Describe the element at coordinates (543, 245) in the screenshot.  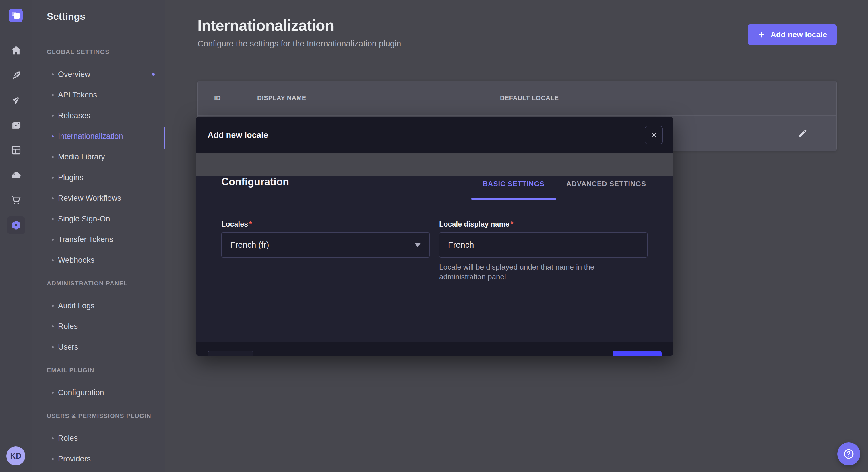
I see `display-name-input-wrap` at that location.